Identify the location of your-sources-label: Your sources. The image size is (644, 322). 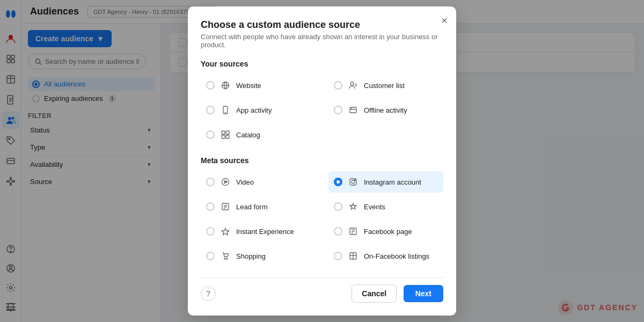
(322, 64).